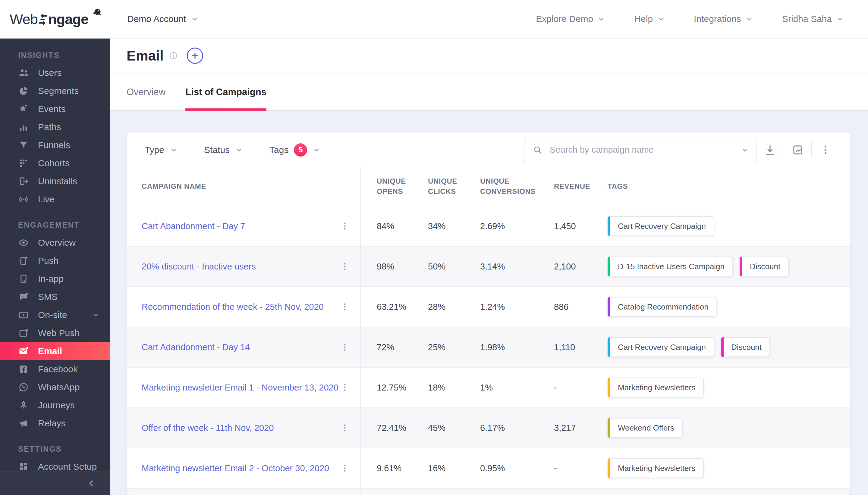  I want to click on filter-label: Type, so click(154, 150).